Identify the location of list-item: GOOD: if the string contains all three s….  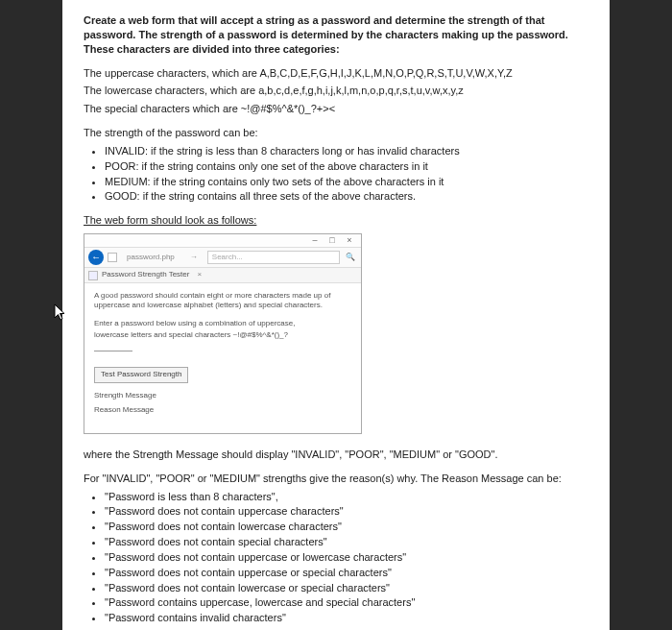
(347, 196).